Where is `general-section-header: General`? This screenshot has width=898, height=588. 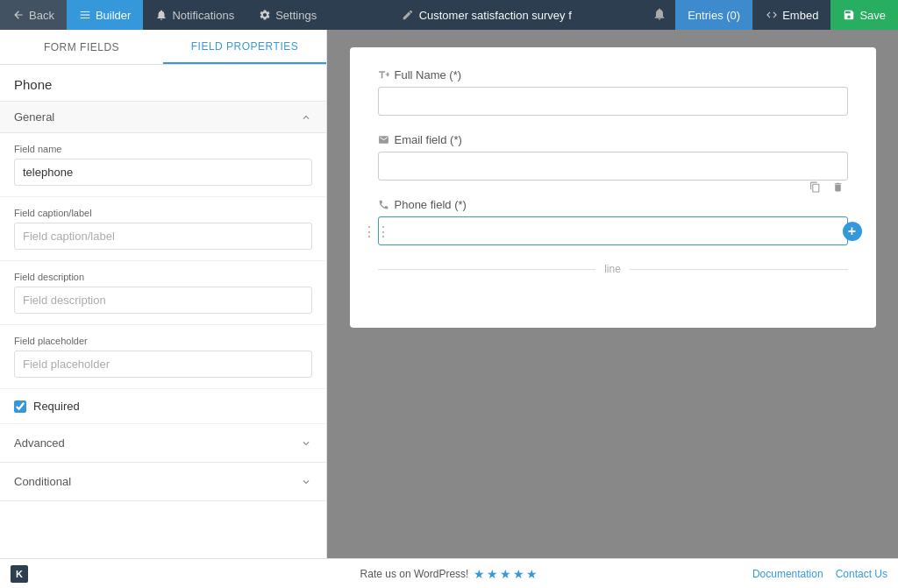 general-section-header: General is located at coordinates (163, 117).